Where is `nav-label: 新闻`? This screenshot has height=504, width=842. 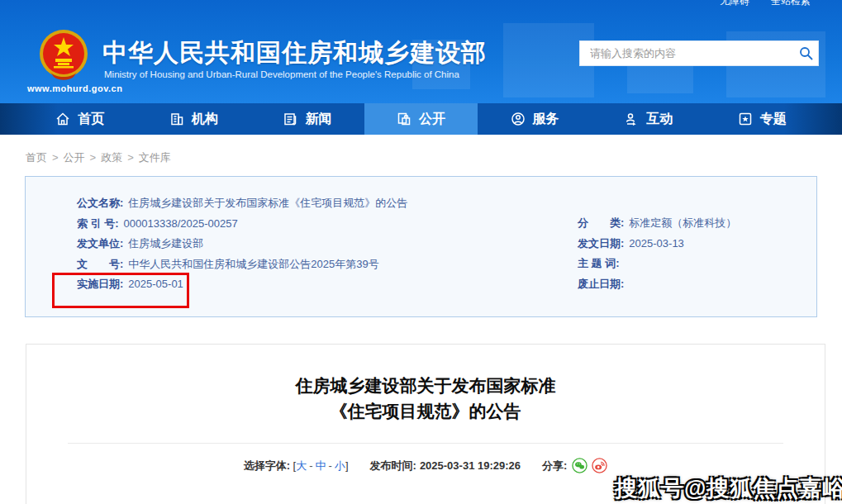 nav-label: 新闻 is located at coordinates (318, 119).